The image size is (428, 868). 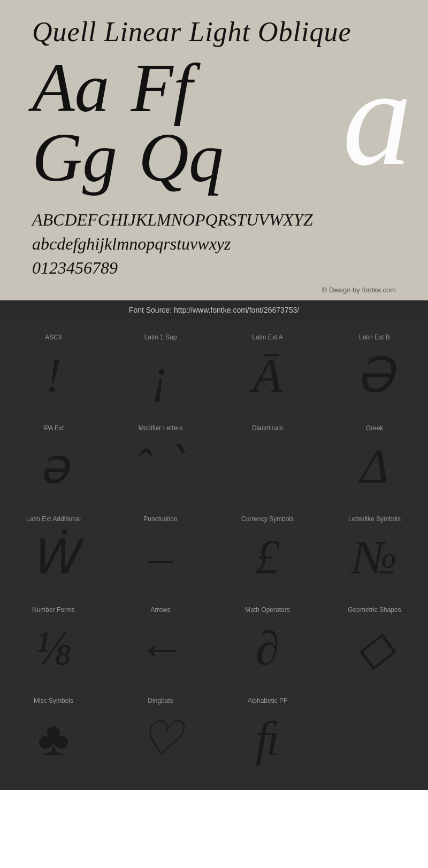 What do you see at coordinates (268, 370) in the screenshot?
I see `glyph-cell: Latin Ext AĀ` at bounding box center [268, 370].